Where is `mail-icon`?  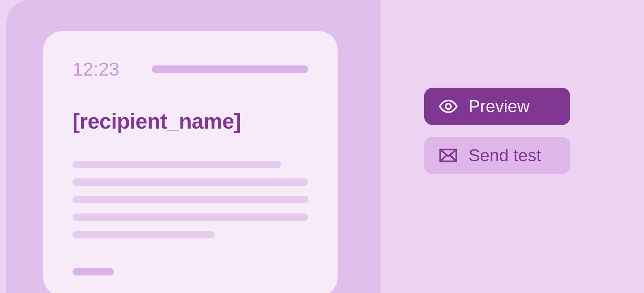 mail-icon is located at coordinates (448, 155).